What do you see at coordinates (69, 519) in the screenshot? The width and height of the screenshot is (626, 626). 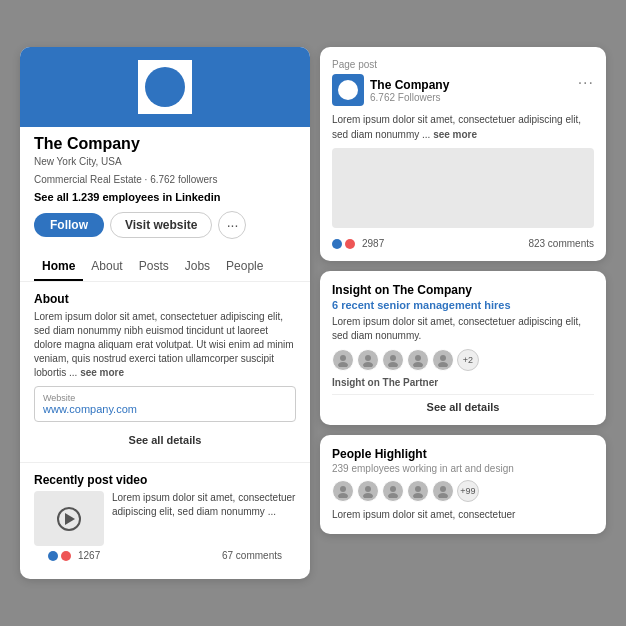 I see `play-button` at bounding box center [69, 519].